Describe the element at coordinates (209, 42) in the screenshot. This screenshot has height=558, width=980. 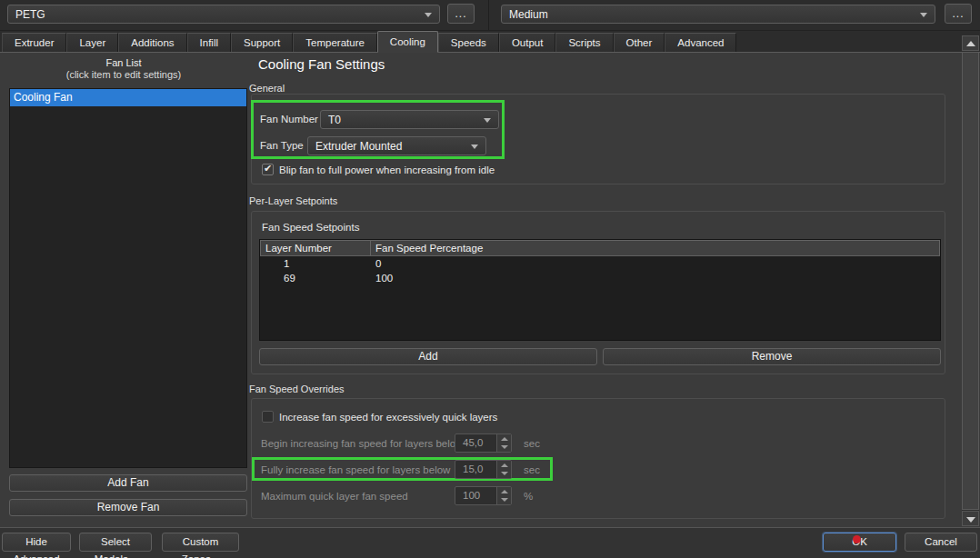
I see `tab-infill: Infill` at that location.